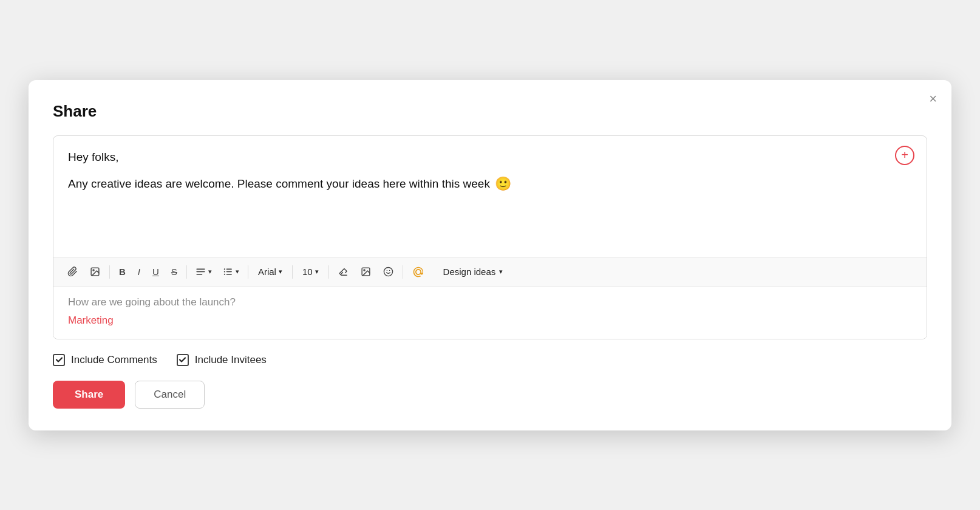  Describe the element at coordinates (418, 272) in the screenshot. I see `mention-icon` at that location.